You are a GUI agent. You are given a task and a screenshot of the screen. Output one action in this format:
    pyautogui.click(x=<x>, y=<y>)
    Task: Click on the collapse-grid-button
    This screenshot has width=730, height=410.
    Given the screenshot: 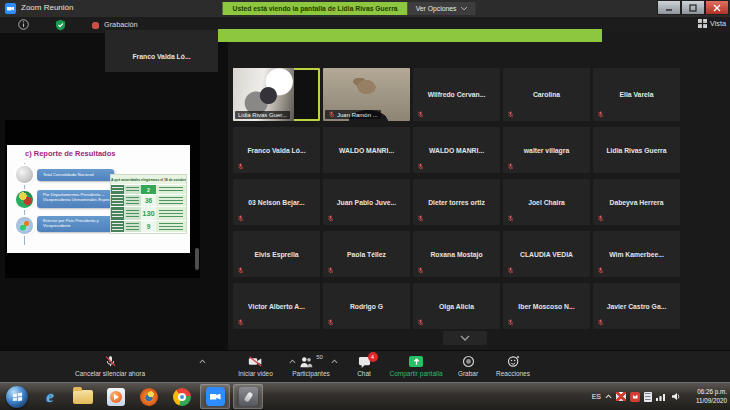 What is the action you would take?
    pyautogui.click(x=465, y=338)
    